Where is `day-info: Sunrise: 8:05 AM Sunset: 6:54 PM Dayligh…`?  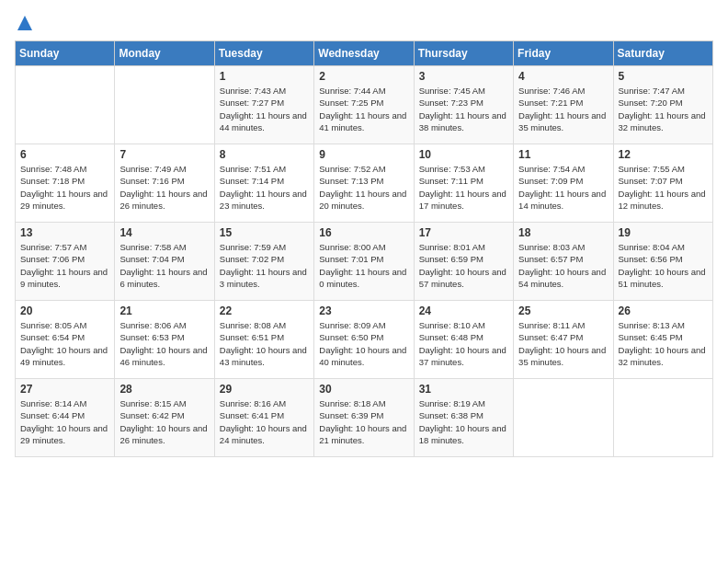 day-info: Sunrise: 8:05 AM Sunset: 6:54 PM Dayligh… is located at coordinates (64, 344).